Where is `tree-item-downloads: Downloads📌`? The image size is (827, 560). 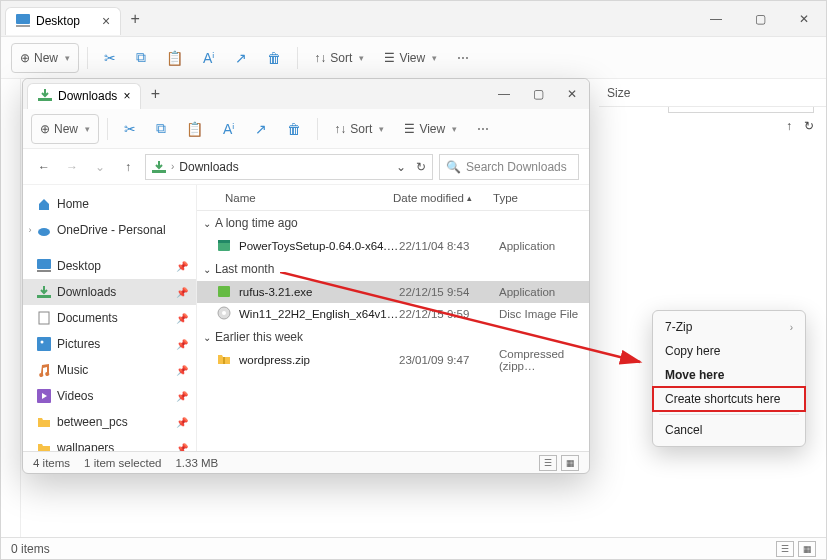 tree-item-downloads: Downloads📌 is located at coordinates (110, 292).